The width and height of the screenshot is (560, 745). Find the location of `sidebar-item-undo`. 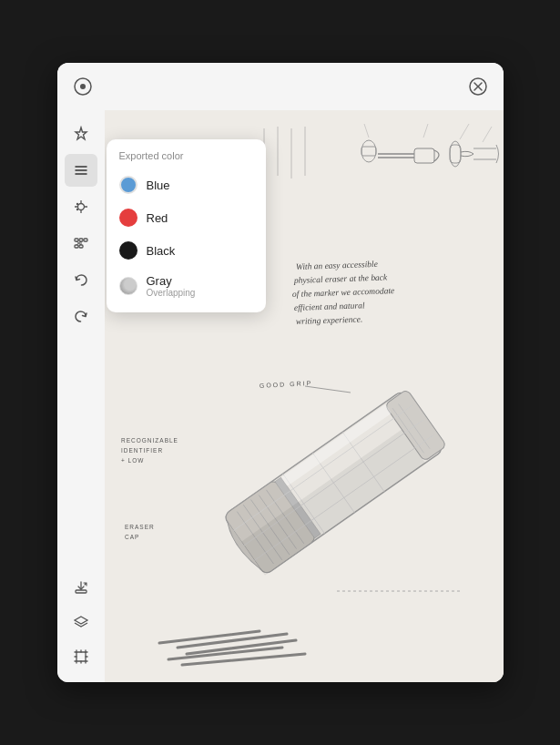

sidebar-item-undo is located at coordinates (81, 280).